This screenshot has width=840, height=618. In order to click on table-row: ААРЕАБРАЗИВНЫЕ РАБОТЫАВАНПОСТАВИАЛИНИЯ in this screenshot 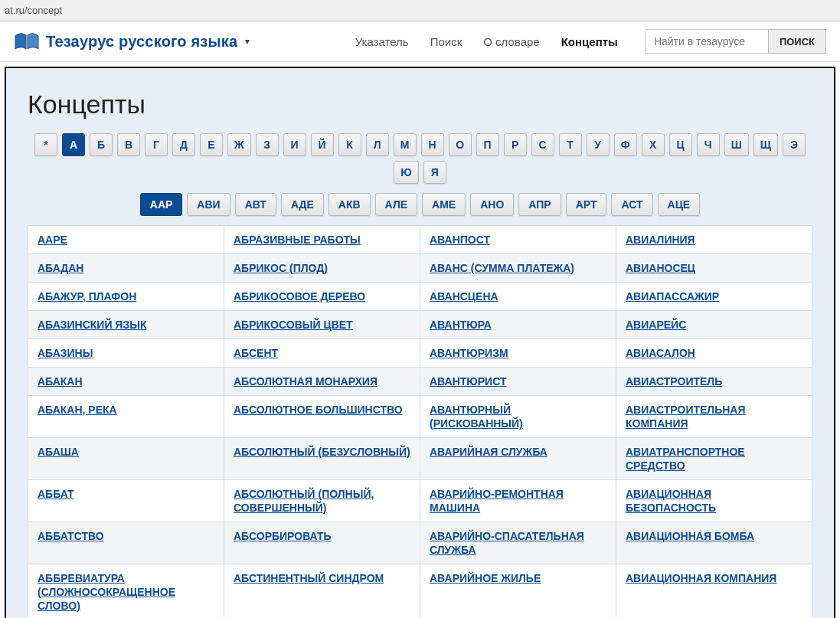, I will do `click(420, 240)`.